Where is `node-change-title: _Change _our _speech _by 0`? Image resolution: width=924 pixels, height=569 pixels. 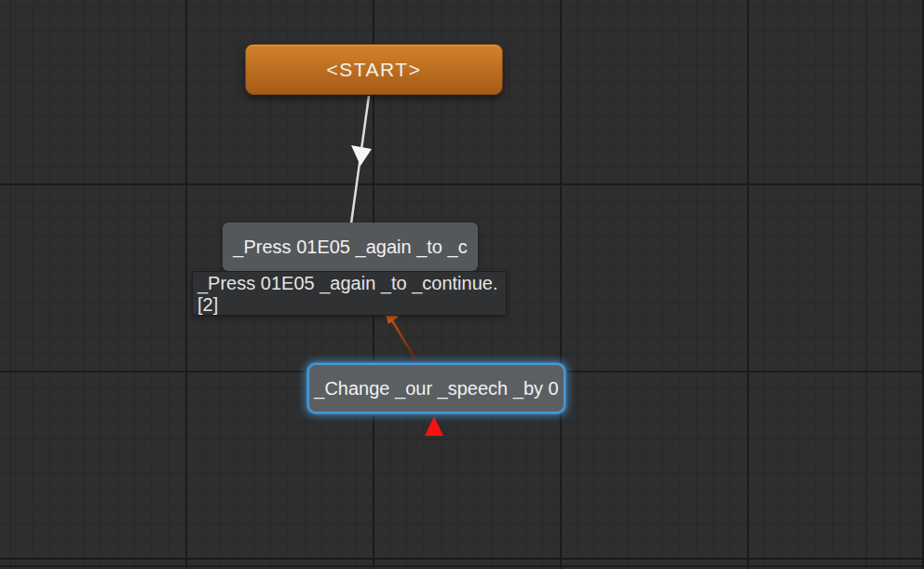
node-change-title: _Change _our _speech _by 0 is located at coordinates (436, 389).